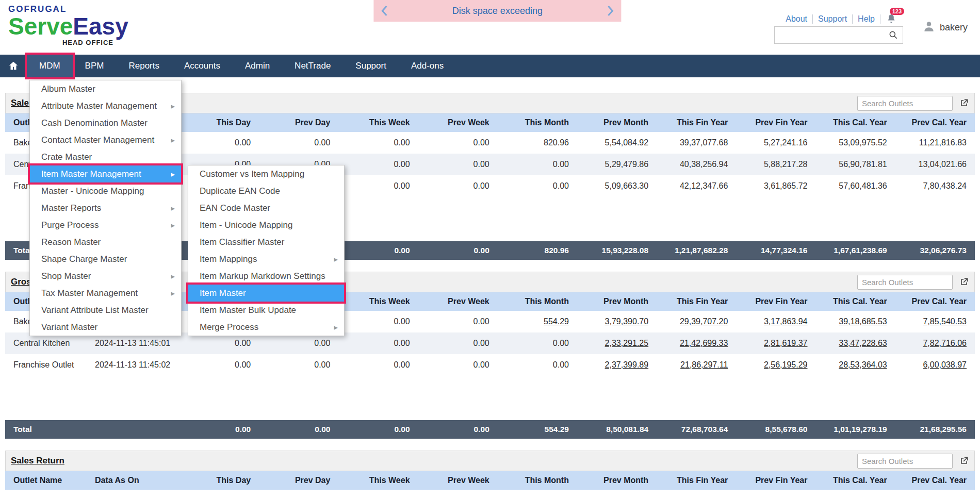 This screenshot has width=980, height=499. I want to click on menu-item-label: Reason Master, so click(71, 242).